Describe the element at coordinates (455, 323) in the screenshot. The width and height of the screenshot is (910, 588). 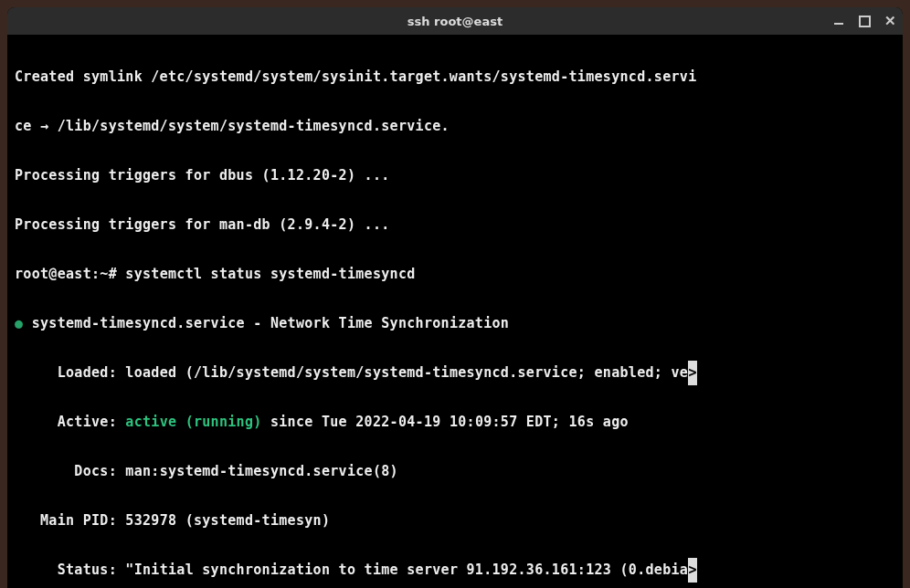
I see `status-header: ● systemd-timesyncd.service - Network Ti…` at that location.